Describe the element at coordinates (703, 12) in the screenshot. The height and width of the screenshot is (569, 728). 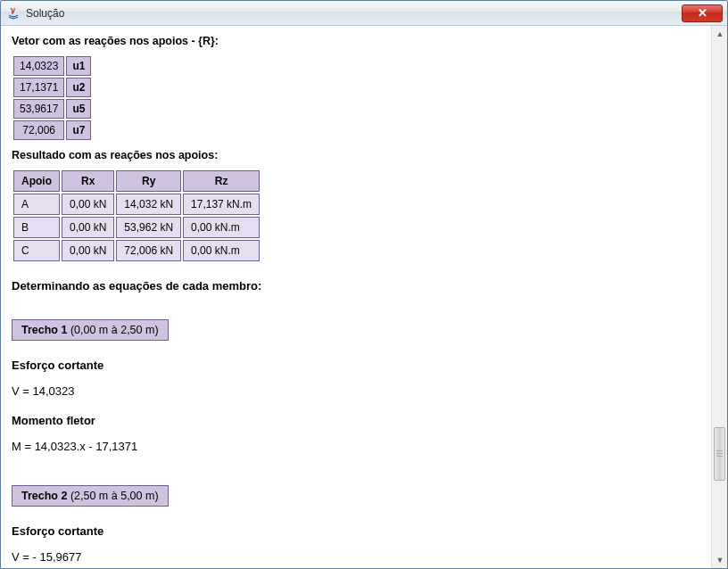
I see `close-icon: ✕` at that location.